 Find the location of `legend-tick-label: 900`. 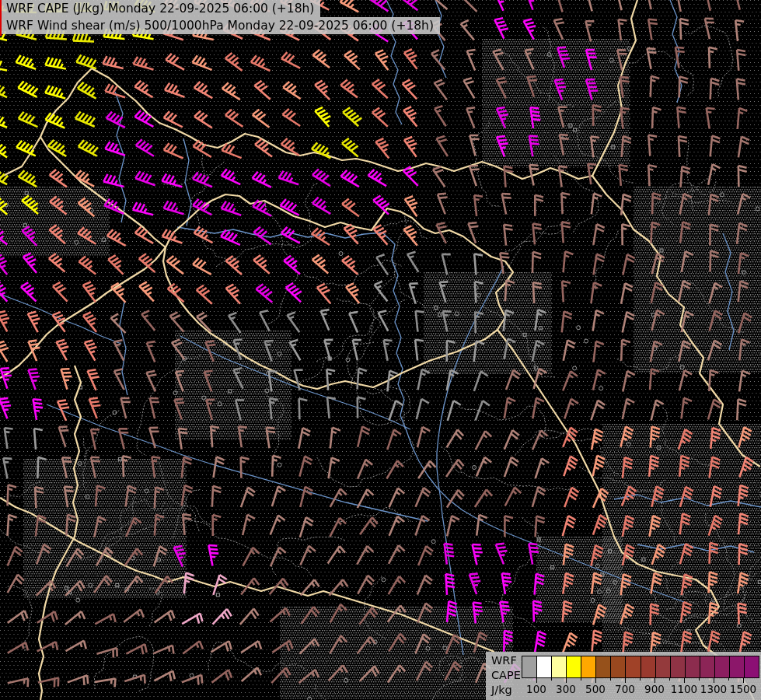

legend-tick-label: 900 is located at coordinates (655, 689).